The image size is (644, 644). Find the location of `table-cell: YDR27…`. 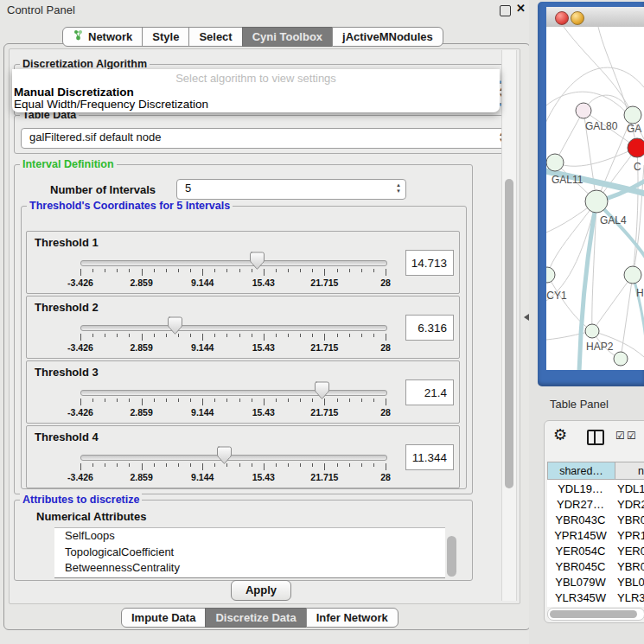

table-cell: YDR27… is located at coordinates (581, 505).